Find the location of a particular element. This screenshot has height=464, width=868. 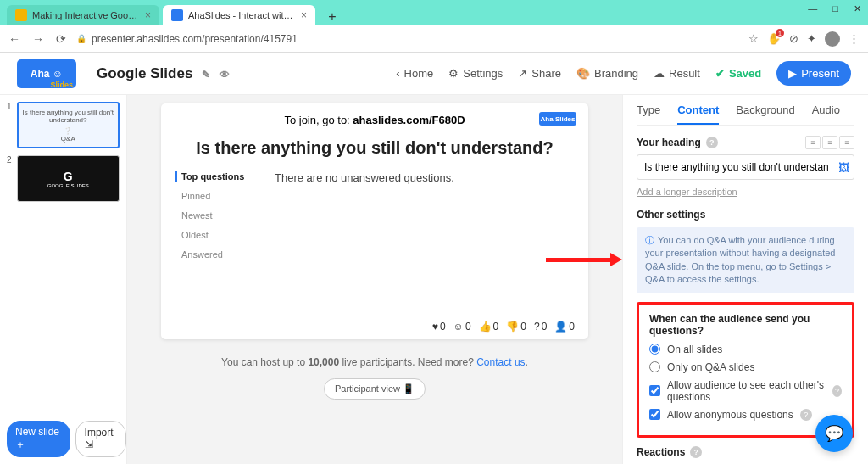

saved-status: ✔Saved is located at coordinates (738, 73).